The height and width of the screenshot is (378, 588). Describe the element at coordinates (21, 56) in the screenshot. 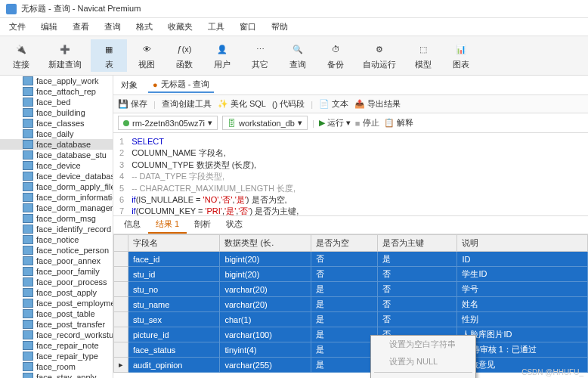

I see `toolbar-plug: 🔌连接` at that location.